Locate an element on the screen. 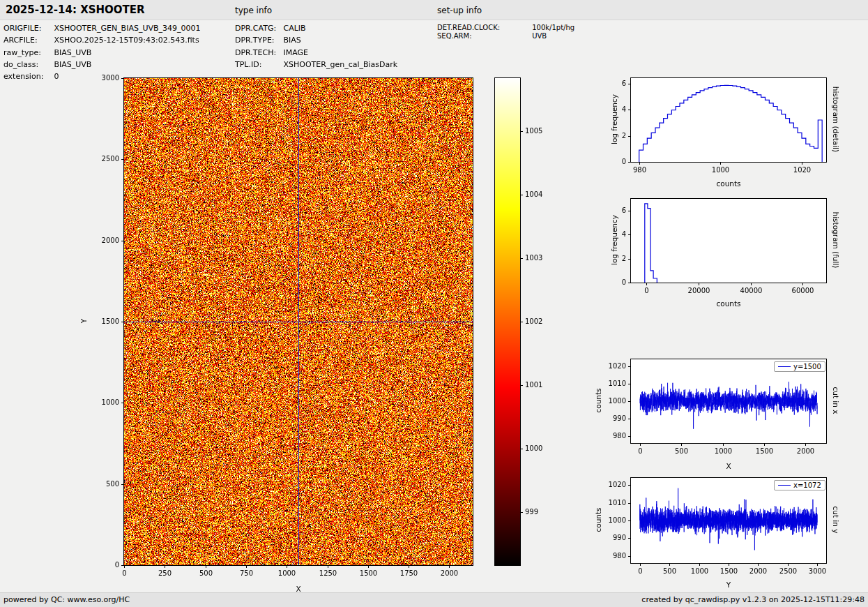 Image resolution: width=868 pixels, height=607 pixels. footer-bar: powered by QC: www.eso.org/HC created by… is located at coordinates (434, 600).